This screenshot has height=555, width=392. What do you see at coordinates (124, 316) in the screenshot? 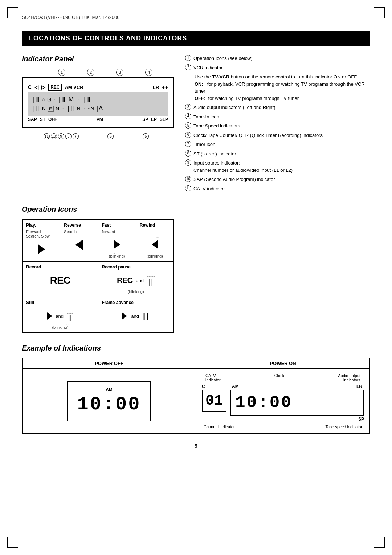
I see `frame-advance-triangle` at bounding box center [124, 316].